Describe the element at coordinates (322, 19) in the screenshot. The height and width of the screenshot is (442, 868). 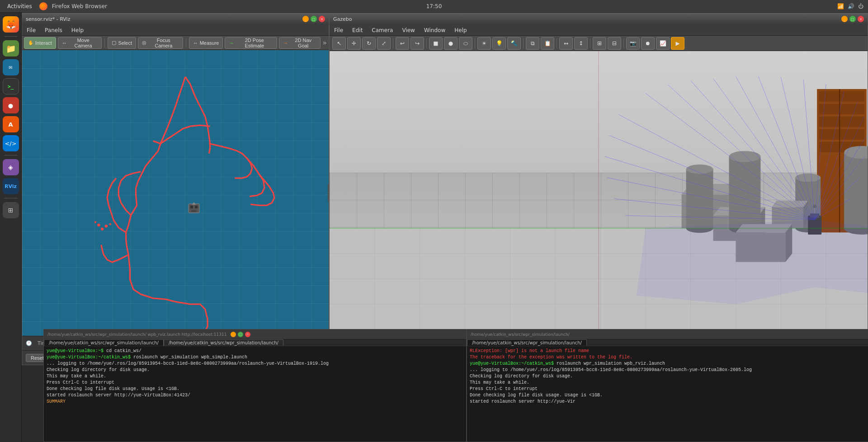
I see `rviz-close-btn: ×` at that location.